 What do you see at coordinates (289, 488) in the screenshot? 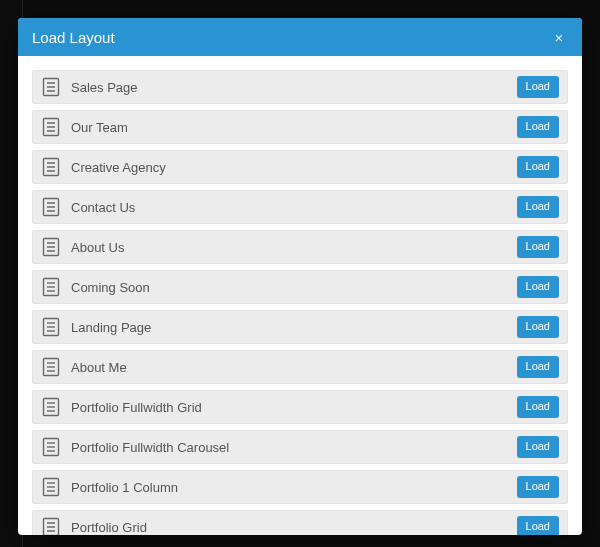
I see `layout-name: Portfolio 1 Column` at bounding box center [289, 488].